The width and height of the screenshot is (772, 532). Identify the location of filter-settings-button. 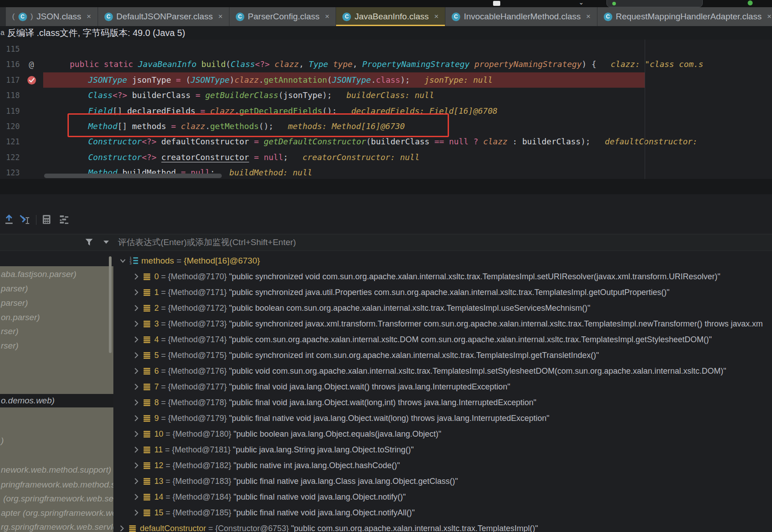
(65, 219).